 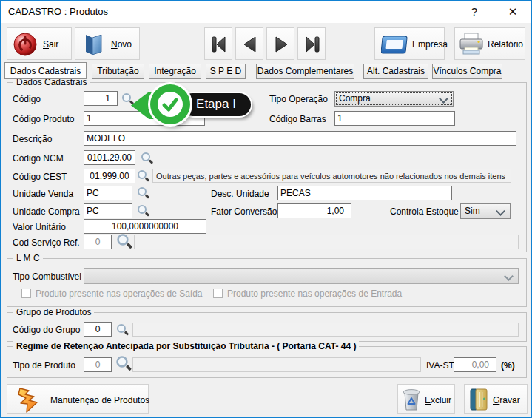 I want to click on nav-previous-icon, so click(x=250, y=44).